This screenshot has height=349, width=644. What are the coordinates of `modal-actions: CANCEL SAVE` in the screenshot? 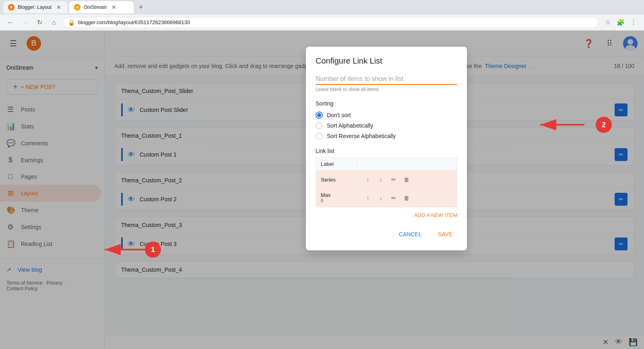 It's located at (386, 234).